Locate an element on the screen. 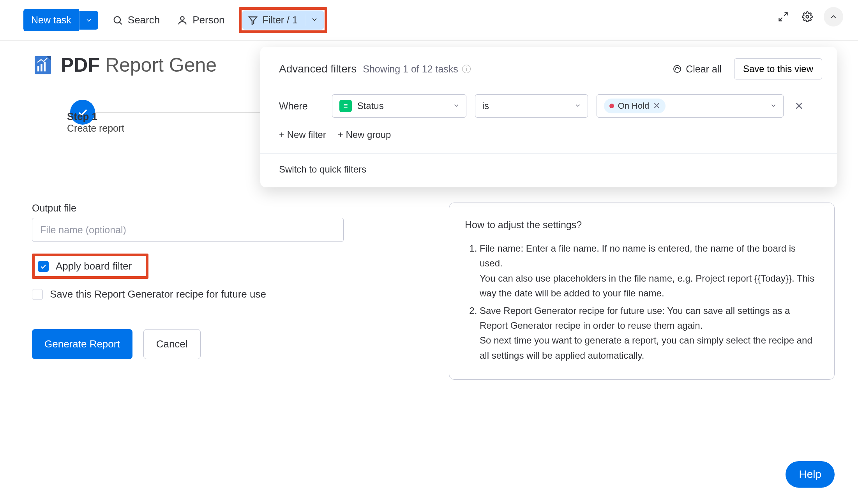  new-task-dropdown is located at coordinates (89, 20).